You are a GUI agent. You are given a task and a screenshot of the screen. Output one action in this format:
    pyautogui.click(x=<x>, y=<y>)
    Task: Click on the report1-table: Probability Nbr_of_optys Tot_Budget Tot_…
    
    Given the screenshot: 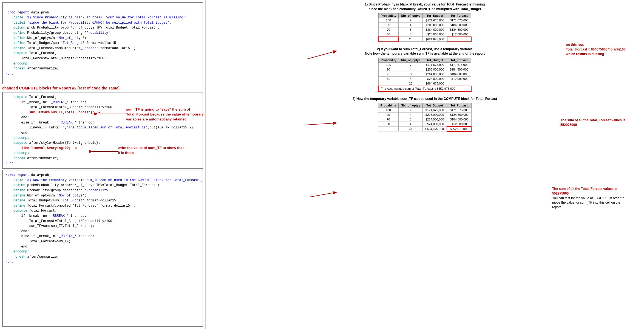 What is the action you would take?
    pyautogui.click(x=425, y=27)
    